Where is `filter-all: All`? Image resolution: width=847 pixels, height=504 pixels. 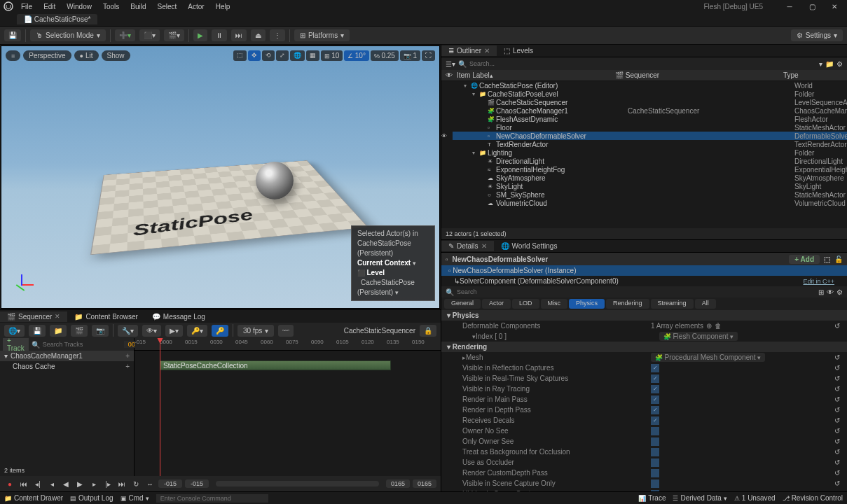
filter-all: All is located at coordinates (705, 304).